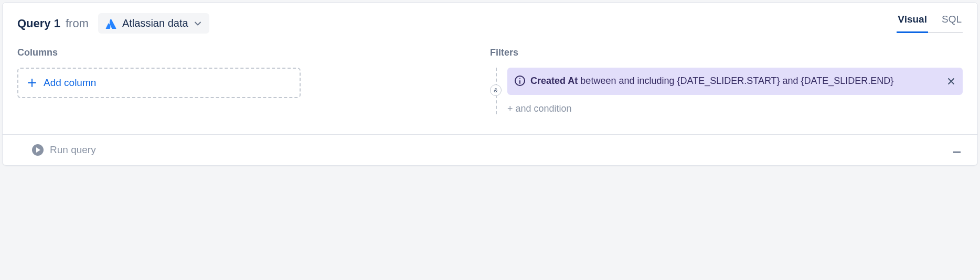  I want to click on add-condition-button: + and condition, so click(539, 109).